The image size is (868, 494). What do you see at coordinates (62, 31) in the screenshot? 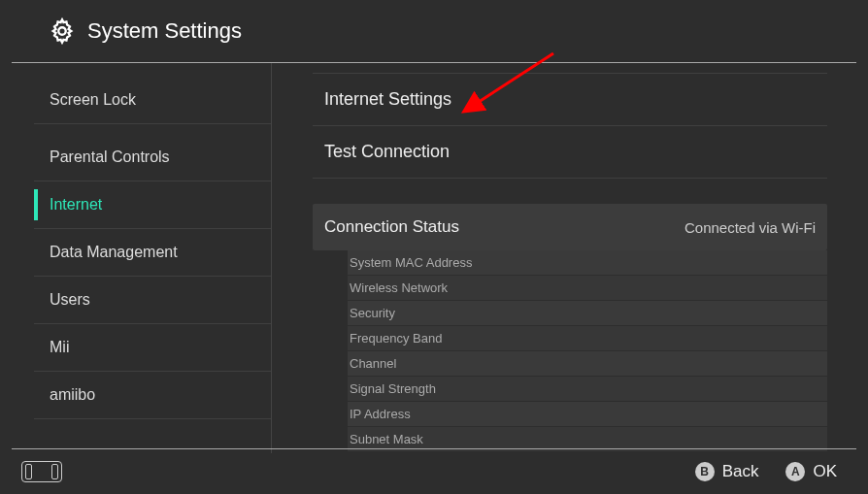
I see `gear-icon` at bounding box center [62, 31].